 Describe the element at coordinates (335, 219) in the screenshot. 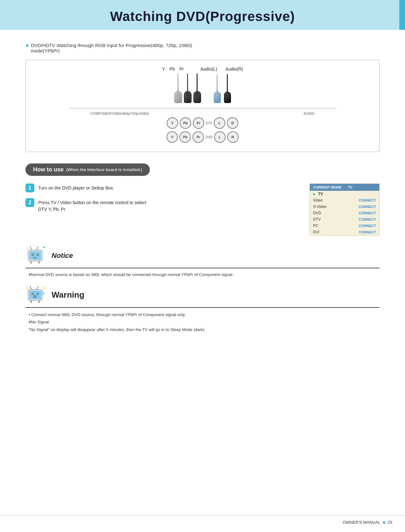

I see `mode-dtv-name: DTV` at that location.